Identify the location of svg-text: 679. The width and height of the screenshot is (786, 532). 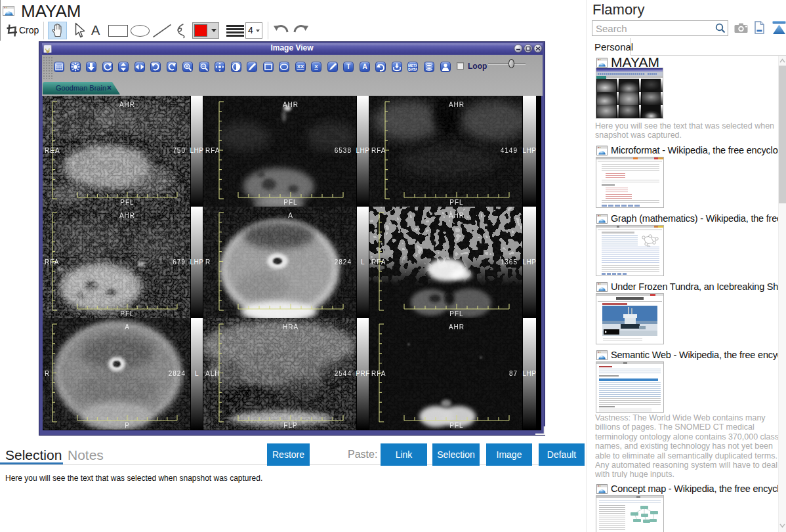
(179, 262).